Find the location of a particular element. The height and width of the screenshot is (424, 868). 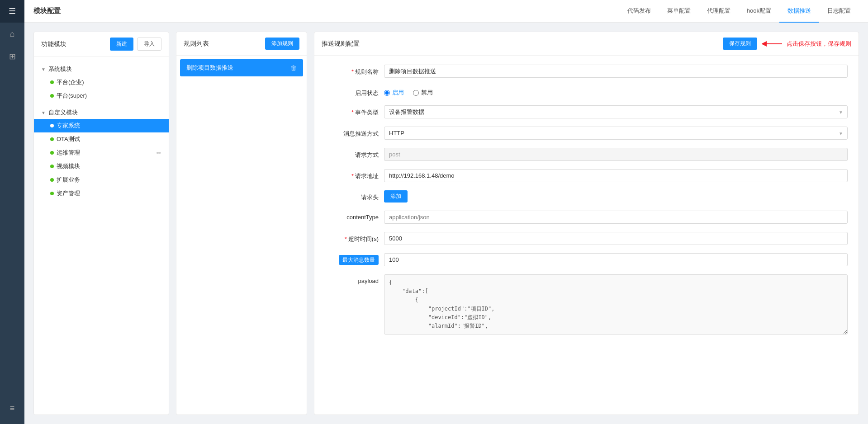

right-panel-header: 推送规则配置 保存规则 点击保存按钮，保存规则 is located at coordinates (586, 44).